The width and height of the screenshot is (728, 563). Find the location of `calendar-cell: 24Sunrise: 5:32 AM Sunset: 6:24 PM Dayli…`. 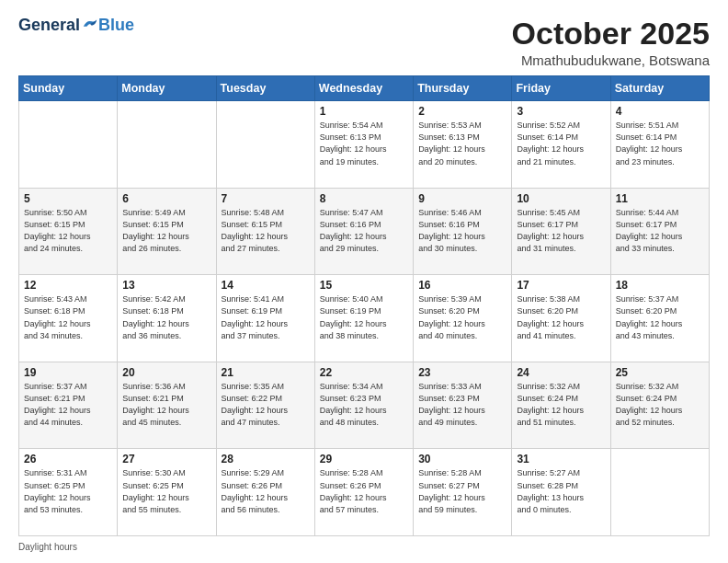

calendar-cell: 24Sunrise: 5:32 AM Sunset: 6:24 PM Dayli… is located at coordinates (561, 405).